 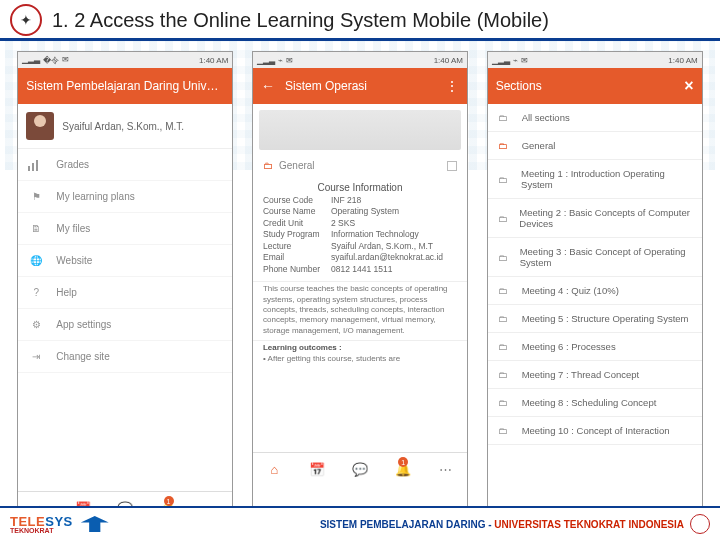 I want to click on section-meeting-3: 🗀Meeting 3 : Basic Concept of Operating …, so click(x=595, y=258).